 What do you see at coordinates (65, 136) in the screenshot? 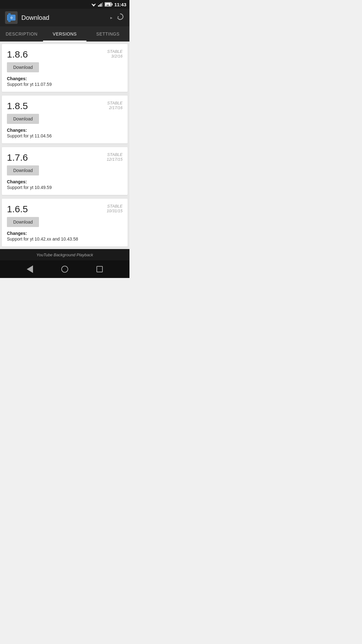
I see `changes-text-185: Support for yt 11.04.56` at bounding box center [65, 136].